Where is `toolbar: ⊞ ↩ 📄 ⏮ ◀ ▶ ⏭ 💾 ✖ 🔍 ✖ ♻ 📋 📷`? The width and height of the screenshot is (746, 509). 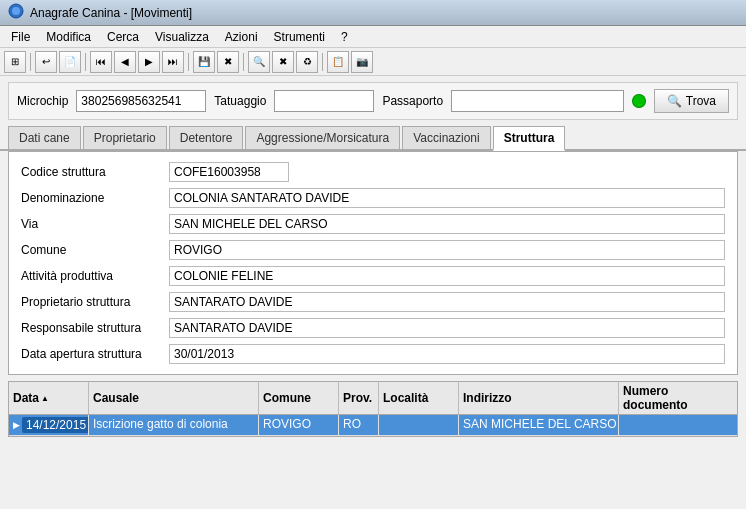 toolbar: ⊞ ↩ 📄 ⏮ ◀ ▶ ⏭ 💾 ✖ 🔍 ✖ ♻ 📋 📷 is located at coordinates (373, 62).